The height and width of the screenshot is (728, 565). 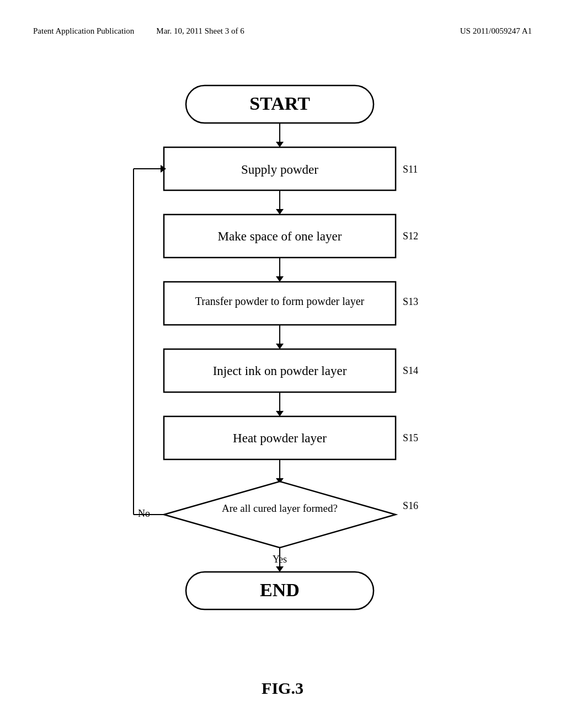 I want to click on publication-label: Patent Application Publication, so click(x=84, y=31).